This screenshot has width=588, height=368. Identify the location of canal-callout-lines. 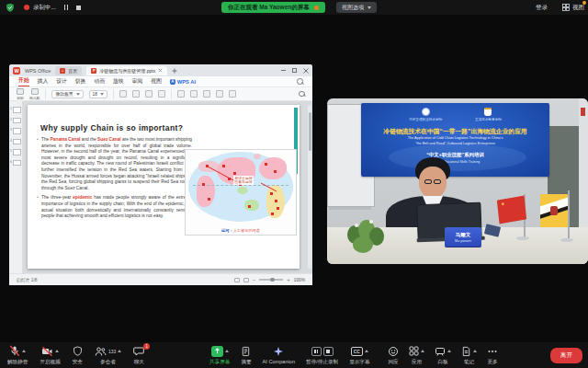
(242, 193).